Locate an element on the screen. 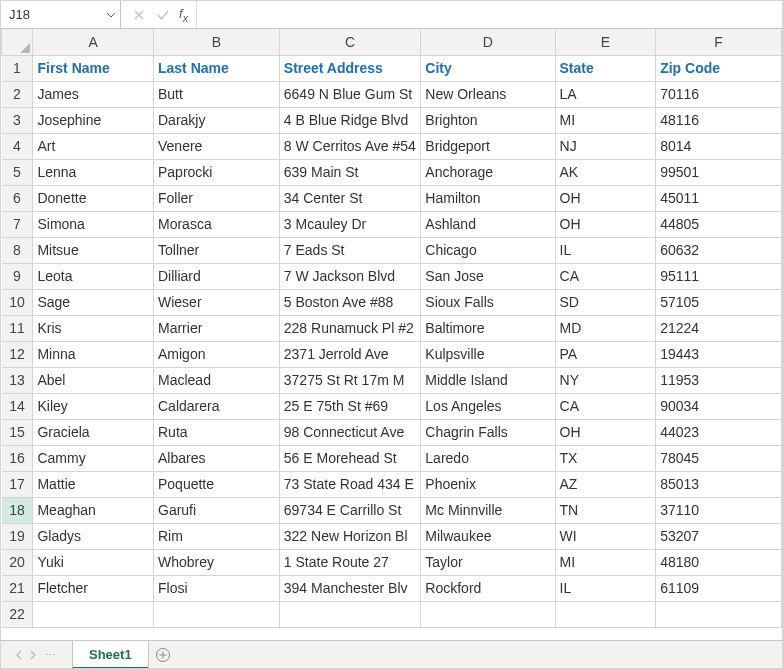 Image resolution: width=783 pixels, height=669 pixels. cell: TX is located at coordinates (606, 458).